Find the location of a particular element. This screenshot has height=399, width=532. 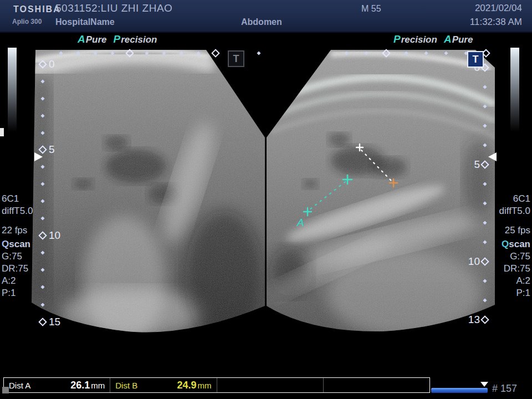

exam-date: 2021/02/04 is located at coordinates (499, 8).